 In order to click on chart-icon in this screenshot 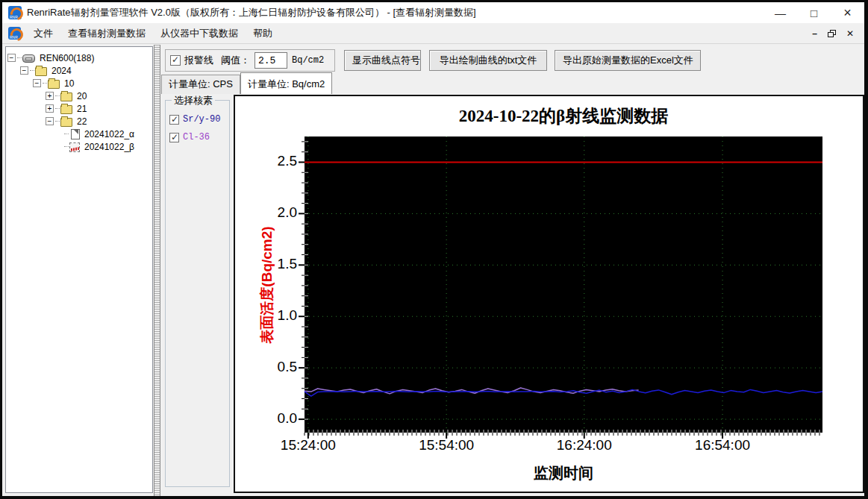, I will do `click(75, 148)`.